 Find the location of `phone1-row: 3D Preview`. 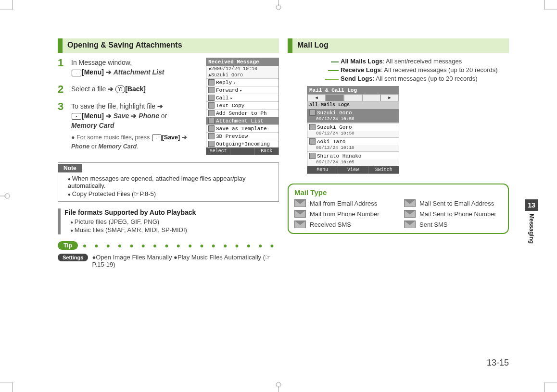

phone1-row: 3D Preview is located at coordinates (242, 136).